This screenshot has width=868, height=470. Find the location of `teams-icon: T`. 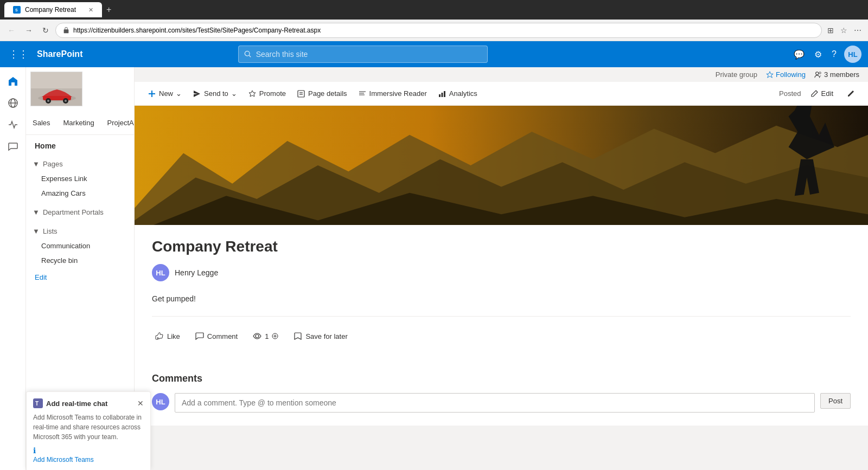

teams-icon: T is located at coordinates (38, 403).